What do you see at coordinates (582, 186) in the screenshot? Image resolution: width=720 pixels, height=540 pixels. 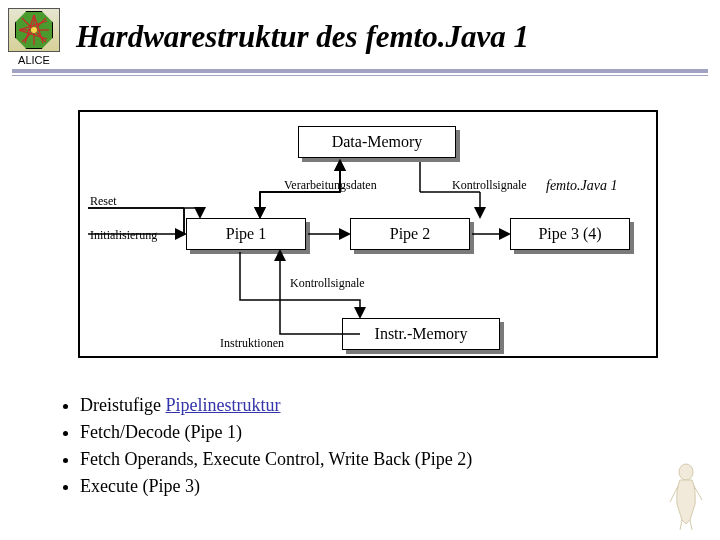 I see `label-femto: femto.Java 1` at bounding box center [582, 186].